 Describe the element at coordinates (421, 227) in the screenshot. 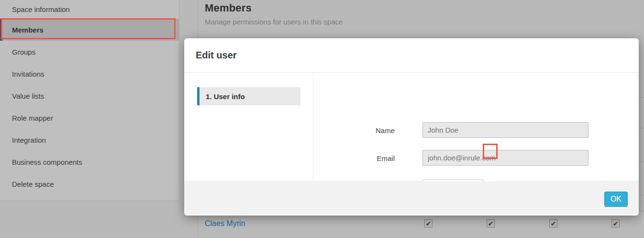

I see `member-table-row: Claes Myrin ✔ ✔ ✔ ✔` at that location.